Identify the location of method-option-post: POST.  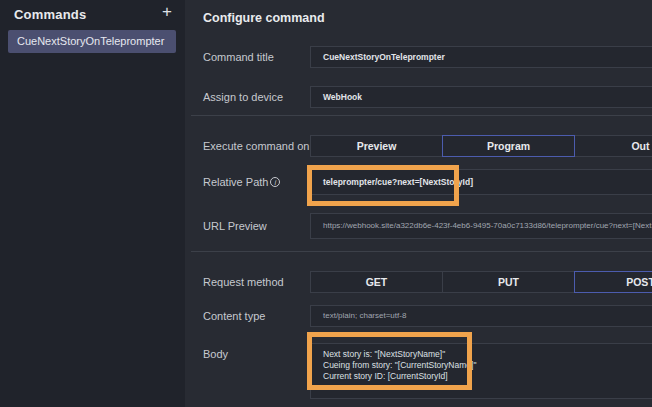
(613, 282).